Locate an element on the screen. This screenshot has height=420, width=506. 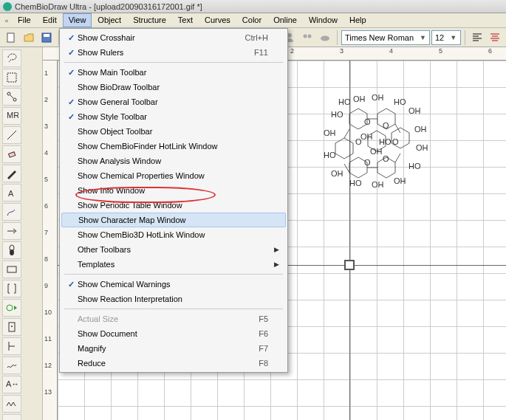
menu-item-show-crosshair: ✓Show CrosshairCtrl+H is located at coordinates (174, 38).